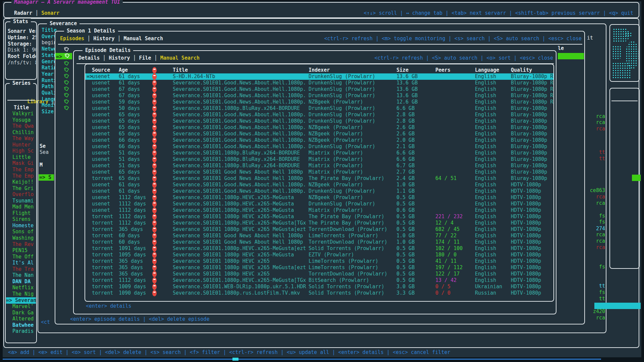  Describe the element at coordinates (180, 58) in the screenshot. I see `episode-tab-manual-search: Manual Search` at that location.